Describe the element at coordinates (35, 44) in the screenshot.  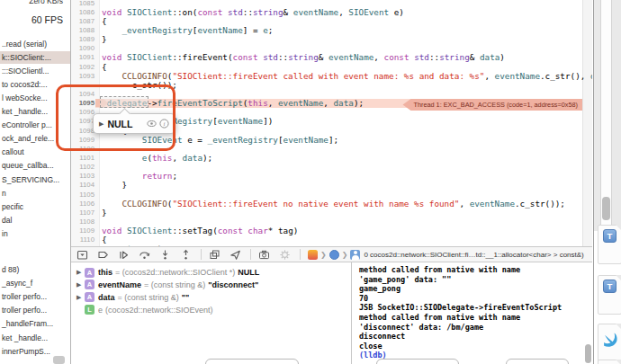
I see `stack-frame-item: ..read (serial)` at that location.